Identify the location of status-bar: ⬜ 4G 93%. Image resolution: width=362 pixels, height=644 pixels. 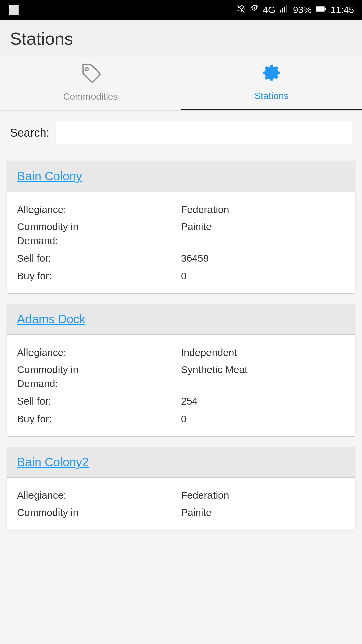
(181, 10).